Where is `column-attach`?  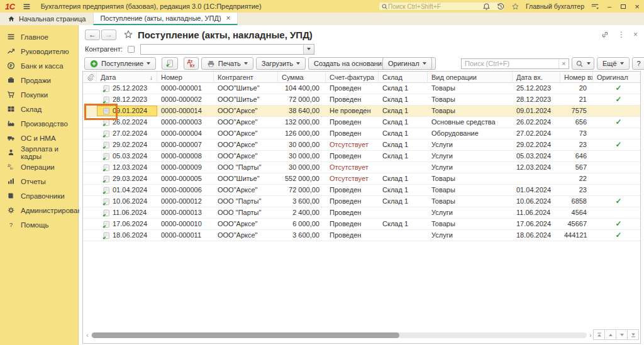
column-attach is located at coordinates (90, 77).